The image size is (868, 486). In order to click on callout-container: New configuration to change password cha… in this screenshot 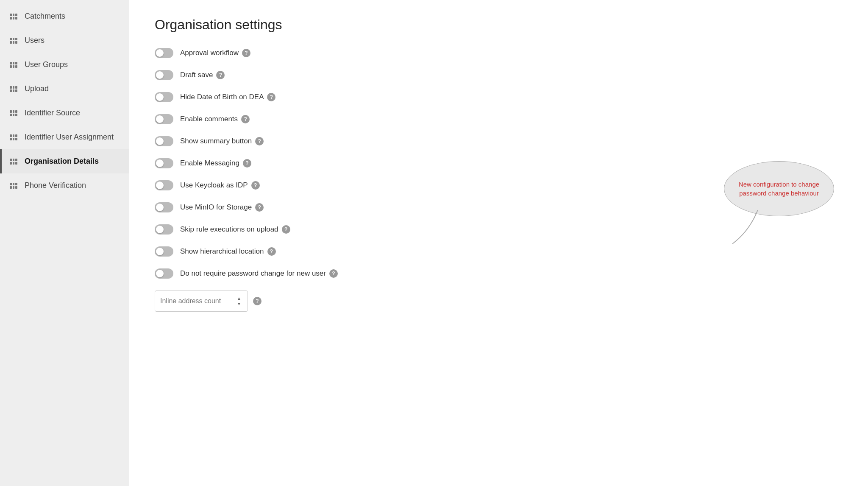, I will do `click(779, 189)`.